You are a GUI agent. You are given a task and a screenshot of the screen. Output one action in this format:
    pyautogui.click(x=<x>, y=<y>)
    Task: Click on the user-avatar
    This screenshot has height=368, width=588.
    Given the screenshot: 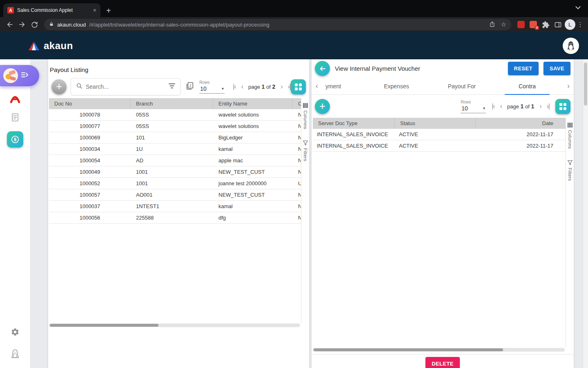 What is the action you would take?
    pyautogui.click(x=571, y=46)
    